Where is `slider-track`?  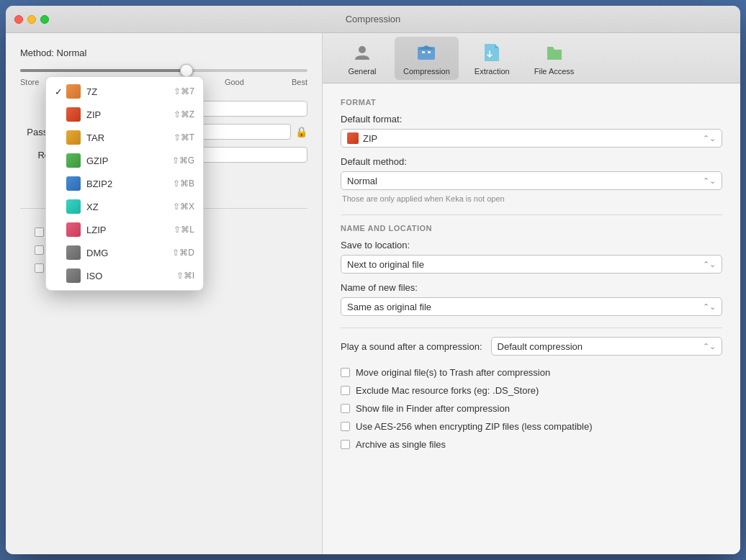 slider-track is located at coordinates (164, 71).